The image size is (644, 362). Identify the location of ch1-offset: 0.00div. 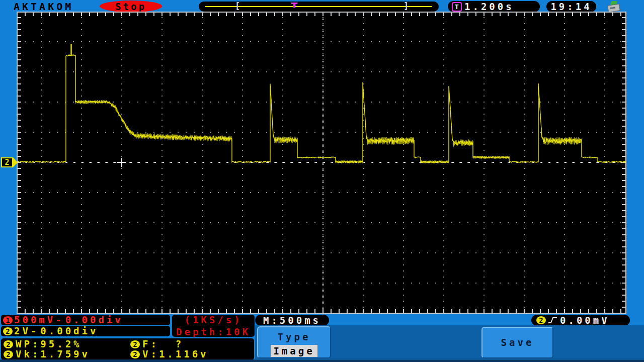
(95, 320).